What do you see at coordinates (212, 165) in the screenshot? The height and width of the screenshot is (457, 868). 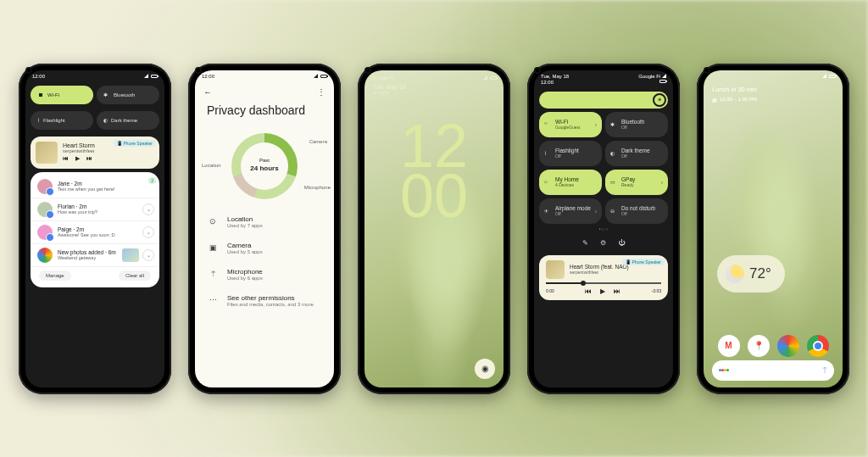 I see `donut-label-location: Location` at bounding box center [212, 165].